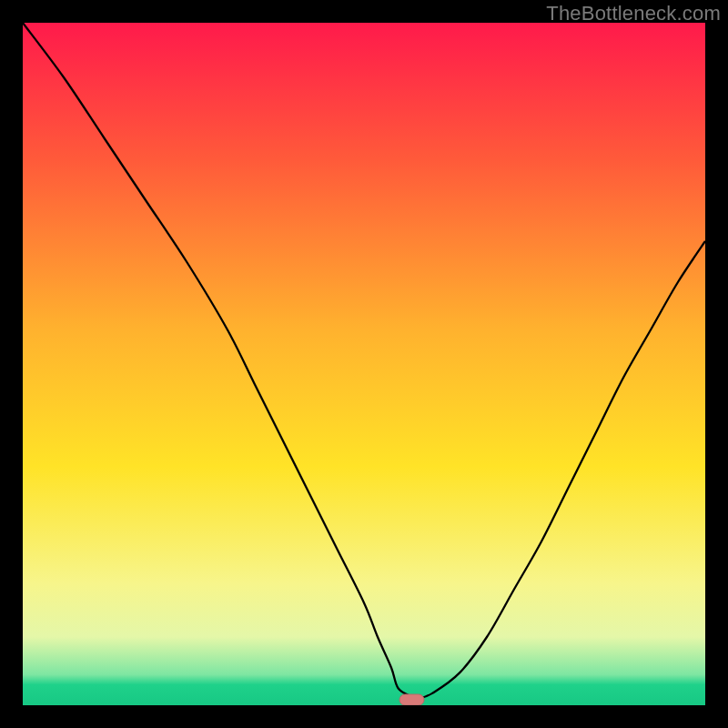  What do you see at coordinates (411, 700) in the screenshot?
I see `optimal-point-marker` at bounding box center [411, 700].